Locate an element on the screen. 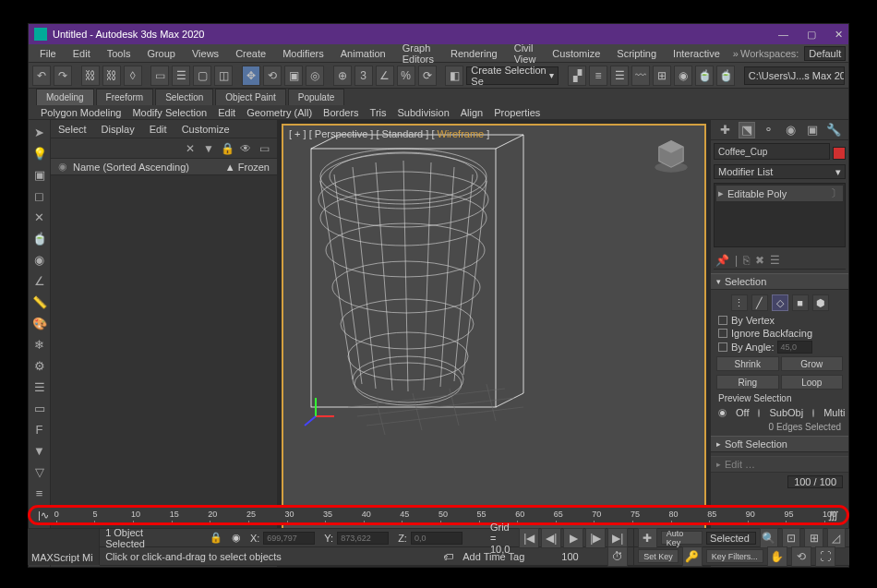 The height and width of the screenshot is (588, 877). render-button: 🍵 is located at coordinates (726, 76).